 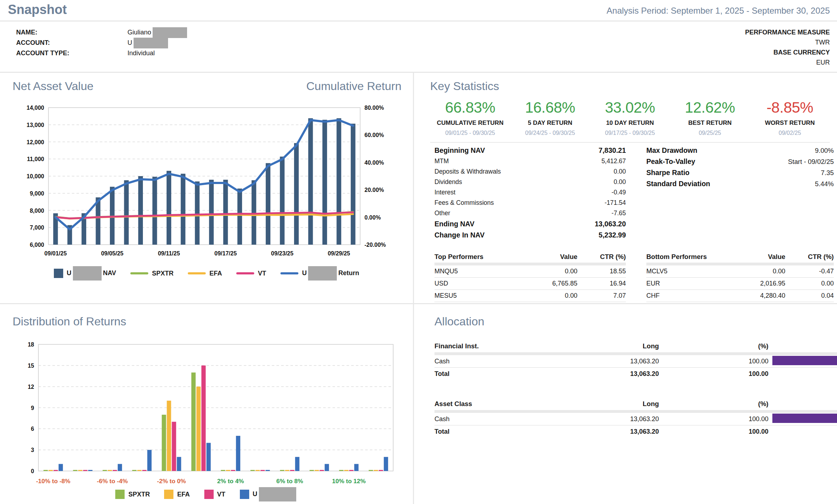 What do you see at coordinates (32, 408) in the screenshot?
I see `y-axis-tick: 9` at bounding box center [32, 408].